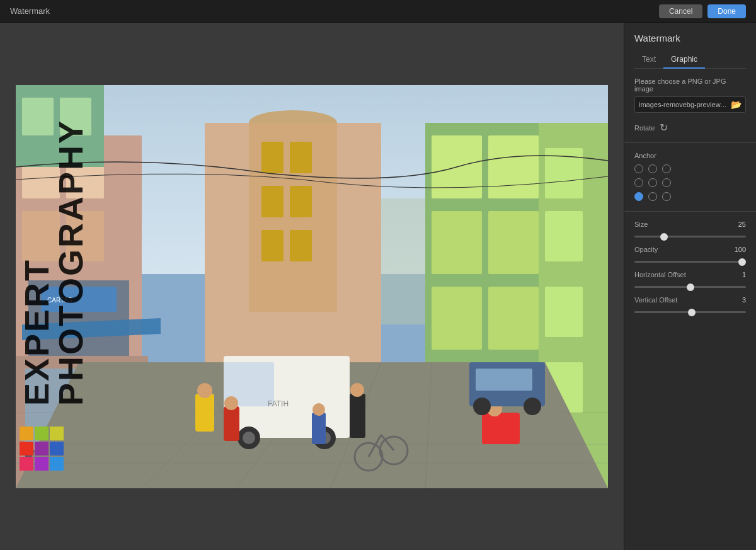 The image size is (756, 550). Describe the element at coordinates (653, 197) in the screenshot. I see `anchor-bot-center` at that location.